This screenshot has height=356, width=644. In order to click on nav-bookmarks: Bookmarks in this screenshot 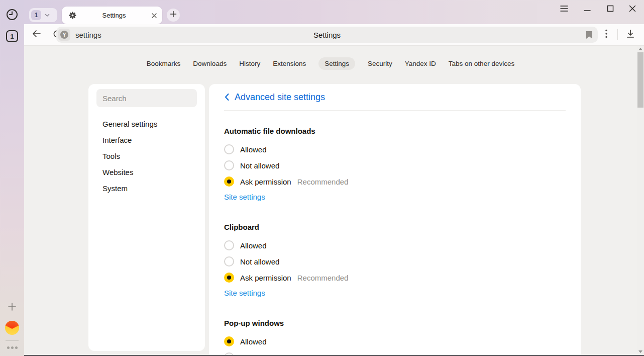, I will do `click(164, 63)`.